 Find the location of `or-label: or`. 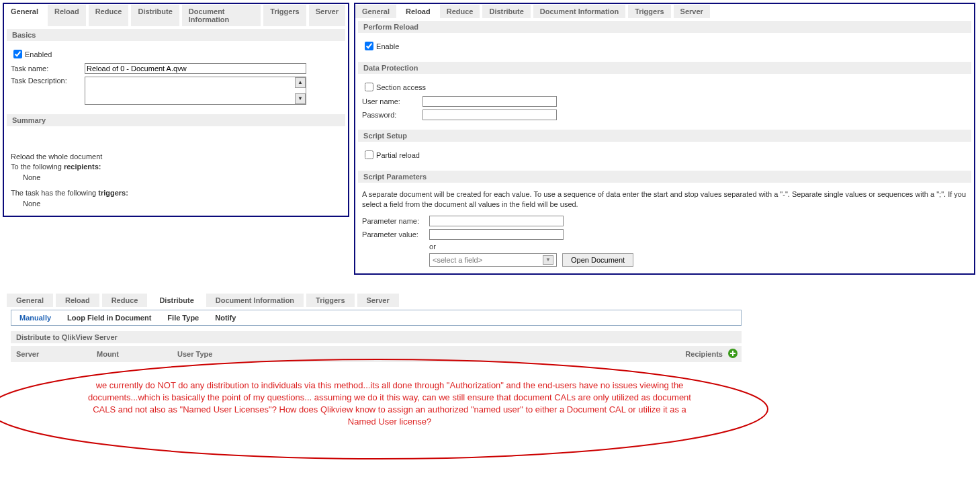

or-label: or is located at coordinates (433, 247).